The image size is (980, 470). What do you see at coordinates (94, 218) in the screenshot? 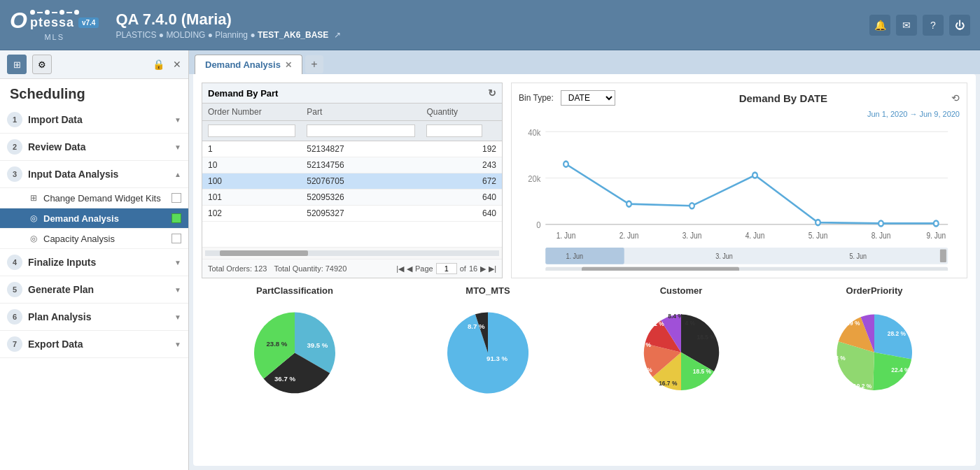
I see `sidebar-sub-demand-analysis: ◎ Demand Analysis` at bounding box center [94, 218].